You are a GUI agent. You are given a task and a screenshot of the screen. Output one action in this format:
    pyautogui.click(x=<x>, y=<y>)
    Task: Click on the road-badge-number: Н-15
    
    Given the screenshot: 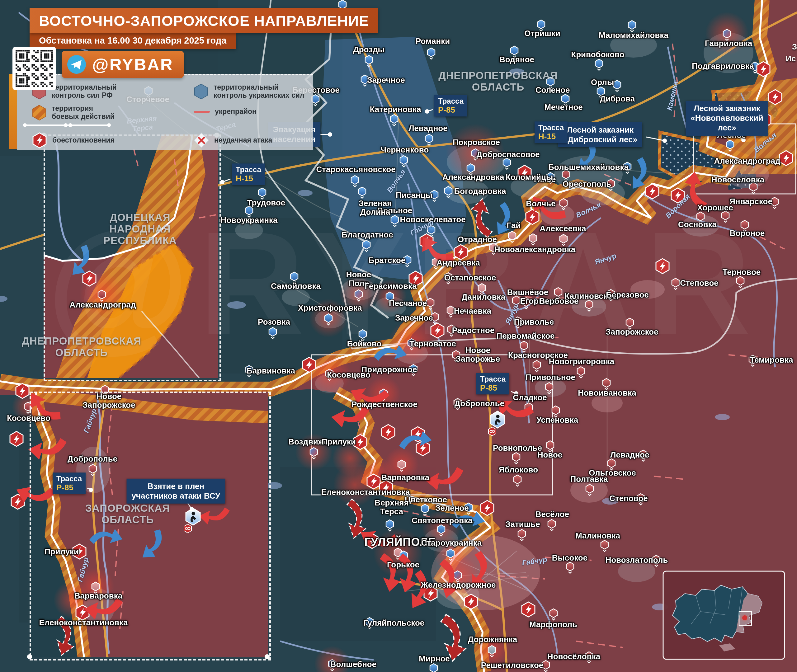 What is the action you would take?
    pyautogui.click(x=551, y=136)
    